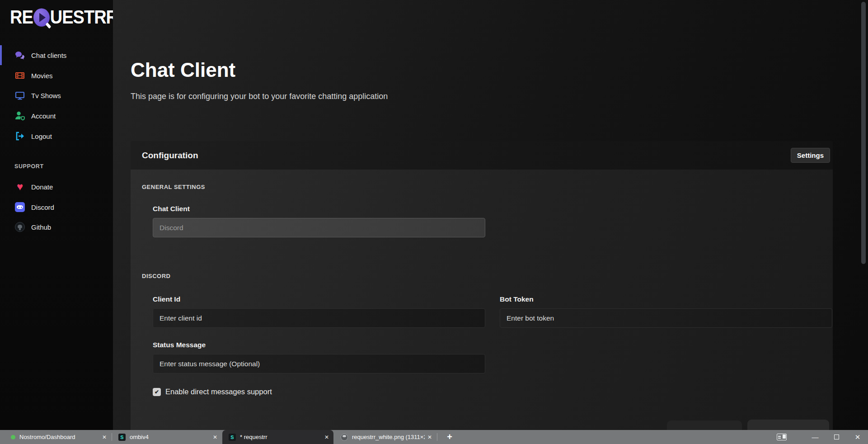 Image resolution: width=868 pixels, height=444 pixels. Describe the element at coordinates (482, 156) in the screenshot. I see `panel-header: Configuration Settings` at that location.